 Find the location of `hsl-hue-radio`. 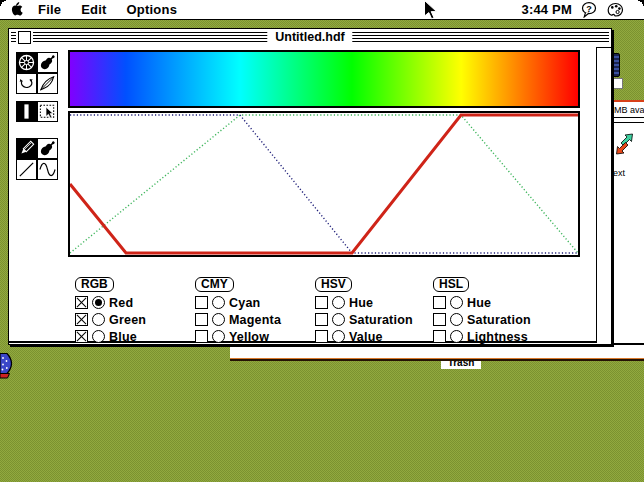

hsl-hue-radio is located at coordinates (456, 302).